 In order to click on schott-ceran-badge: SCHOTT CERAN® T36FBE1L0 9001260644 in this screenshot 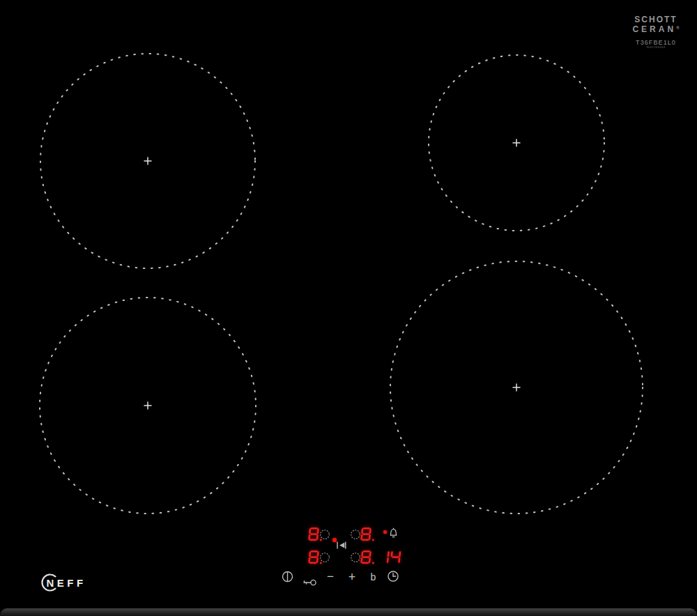, I will do `click(656, 33)`.